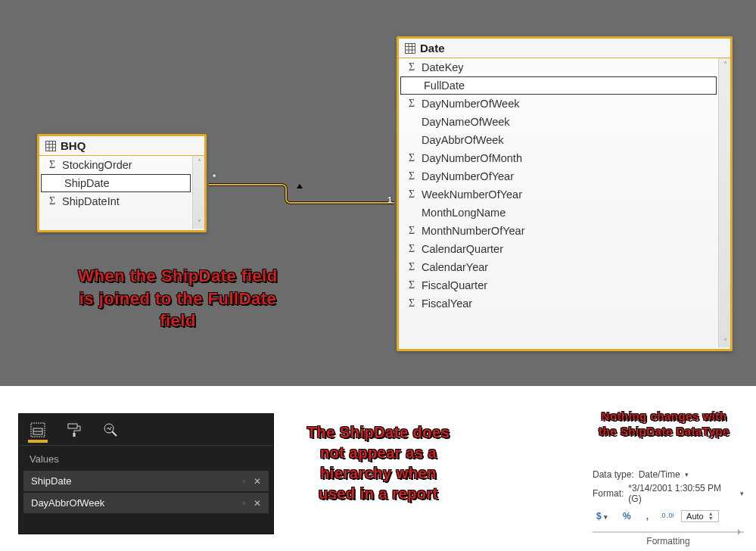 This screenshot has width=756, height=551. What do you see at coordinates (122, 201) in the screenshot?
I see `field-shipdateint: Σ ShipDateInt` at bounding box center [122, 201].